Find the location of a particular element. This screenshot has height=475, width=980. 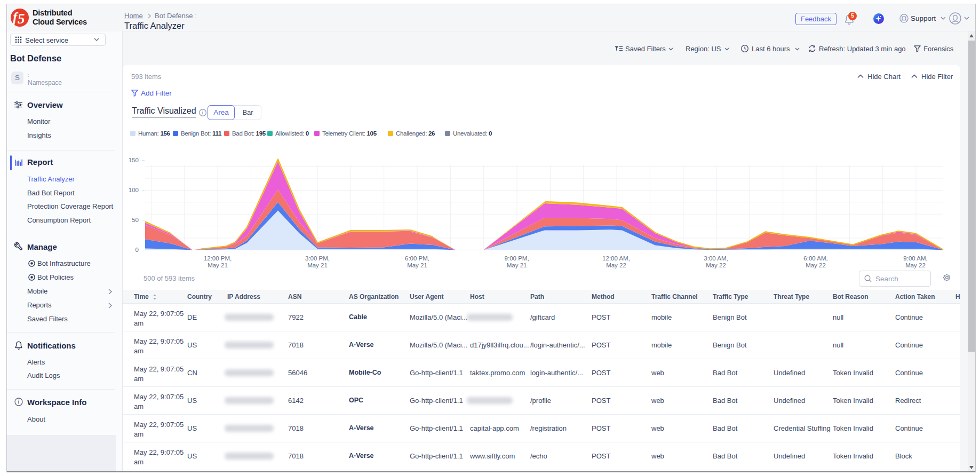

svg-text: 6:00 AM, is located at coordinates (815, 258).